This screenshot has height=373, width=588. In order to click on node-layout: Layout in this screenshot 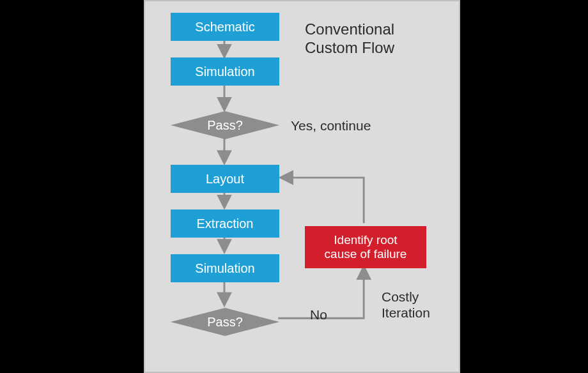, I will do `click(225, 179)`.